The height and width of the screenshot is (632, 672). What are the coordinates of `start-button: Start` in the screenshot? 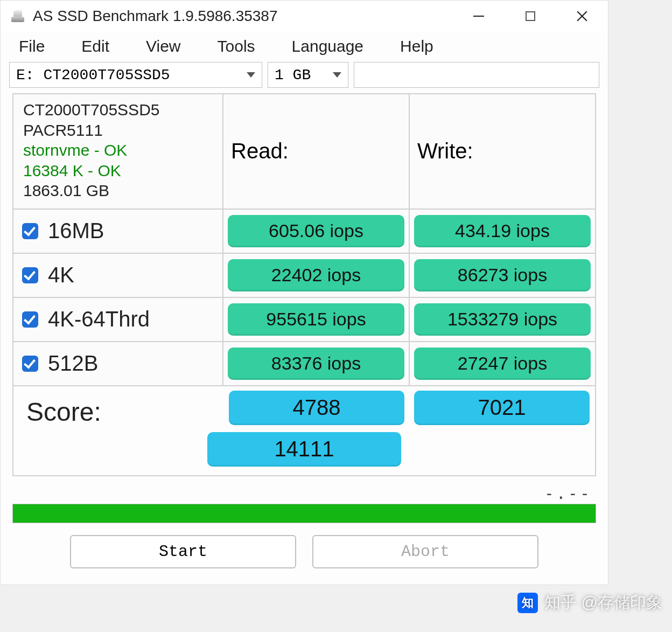 It's located at (183, 552).